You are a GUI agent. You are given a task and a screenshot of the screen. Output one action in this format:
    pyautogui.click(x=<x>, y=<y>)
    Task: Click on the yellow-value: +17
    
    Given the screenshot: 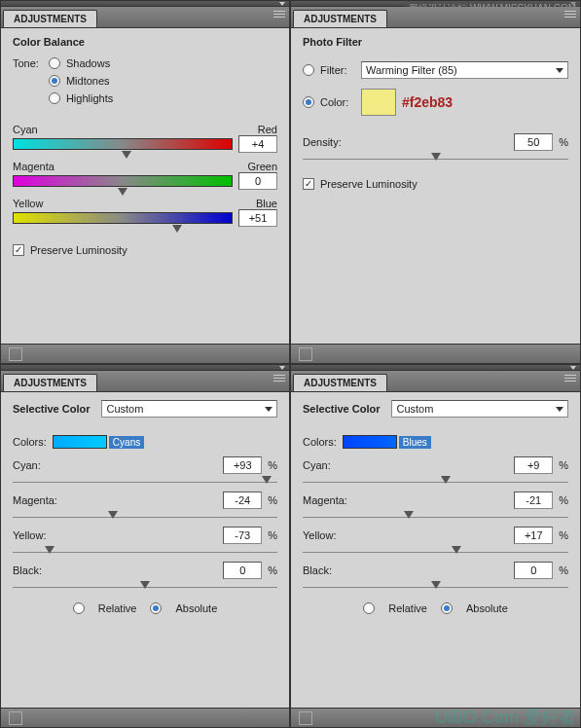 What is the action you would take?
    pyautogui.click(x=533, y=535)
    